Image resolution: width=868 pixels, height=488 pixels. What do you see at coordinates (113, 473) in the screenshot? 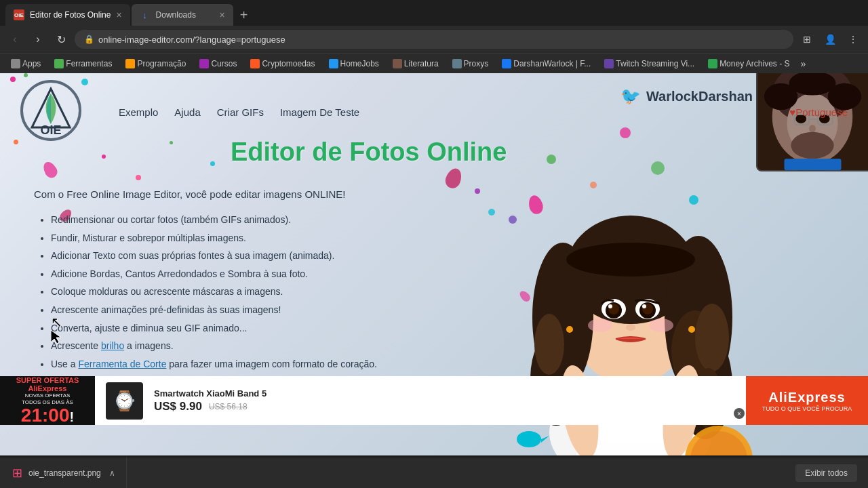
I see `download-expand-icon: ∧` at bounding box center [113, 473].